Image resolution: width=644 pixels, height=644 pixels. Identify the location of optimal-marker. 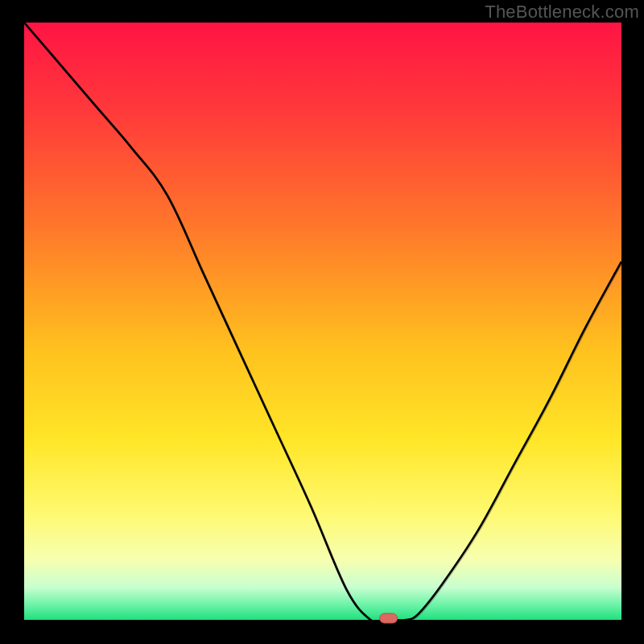
(389, 618).